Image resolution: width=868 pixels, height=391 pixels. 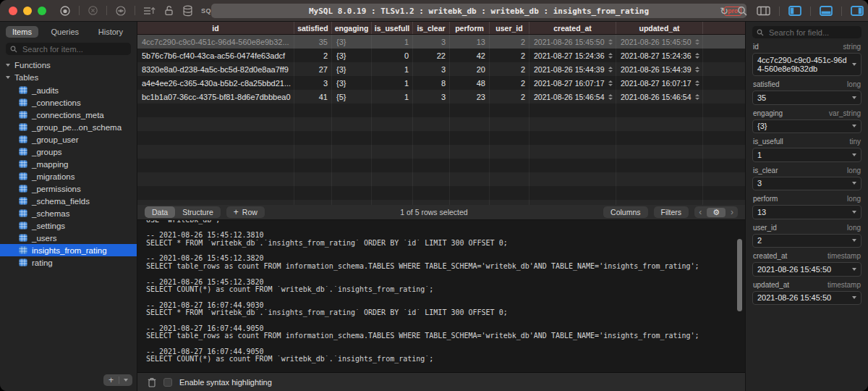 I want to click on cell-id: bc1b1a07-36cc-4375-bf81-8d6e7dbbbea0, so click(x=216, y=97).